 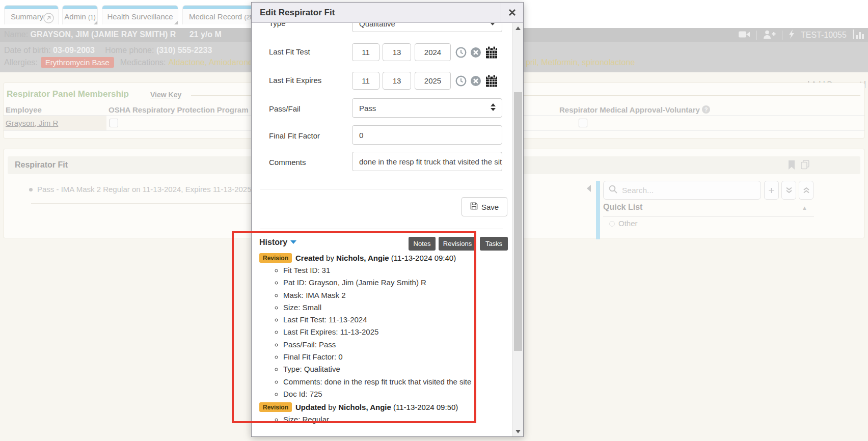 What do you see at coordinates (493, 24) in the screenshot?
I see `chevron-down-icon` at bounding box center [493, 24].